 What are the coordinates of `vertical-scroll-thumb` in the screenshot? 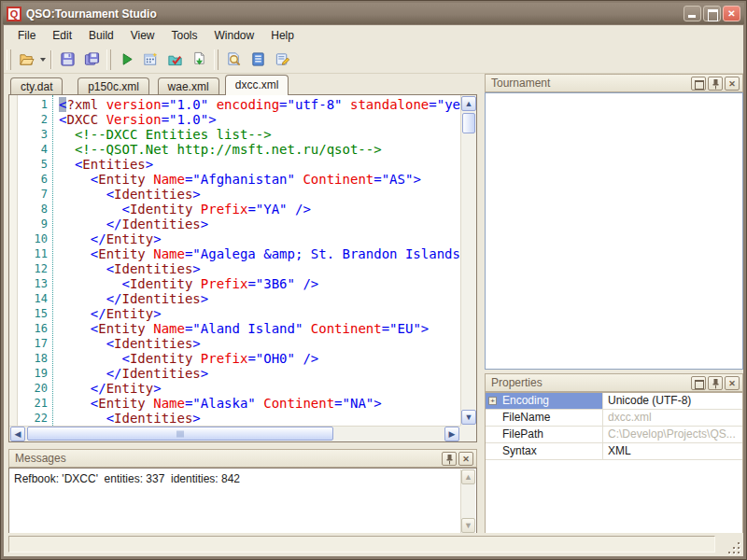 It's located at (469, 123).